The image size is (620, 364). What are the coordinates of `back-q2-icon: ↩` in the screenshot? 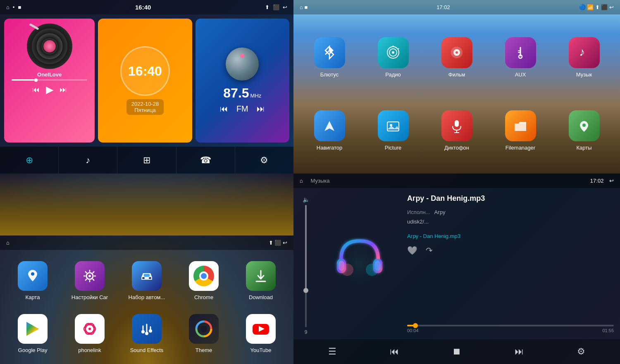 It's located at (612, 7).